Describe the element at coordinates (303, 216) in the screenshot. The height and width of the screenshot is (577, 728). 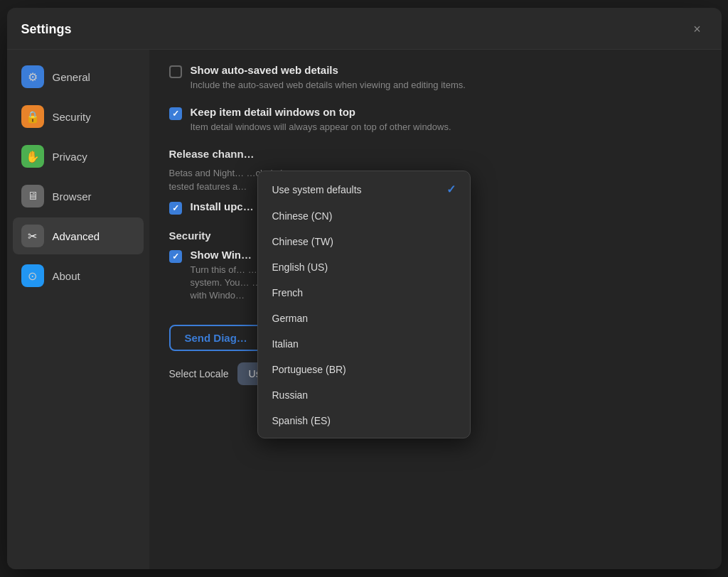
I see `dropdown-item-label-1: Chinese (CN)` at that location.